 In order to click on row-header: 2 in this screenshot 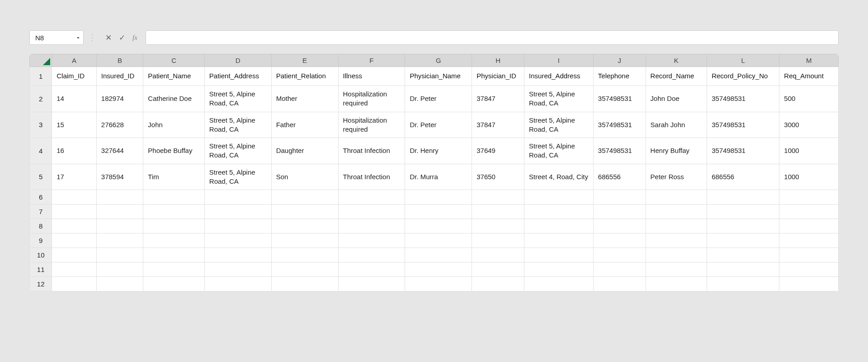, I will do `click(41, 99)`.